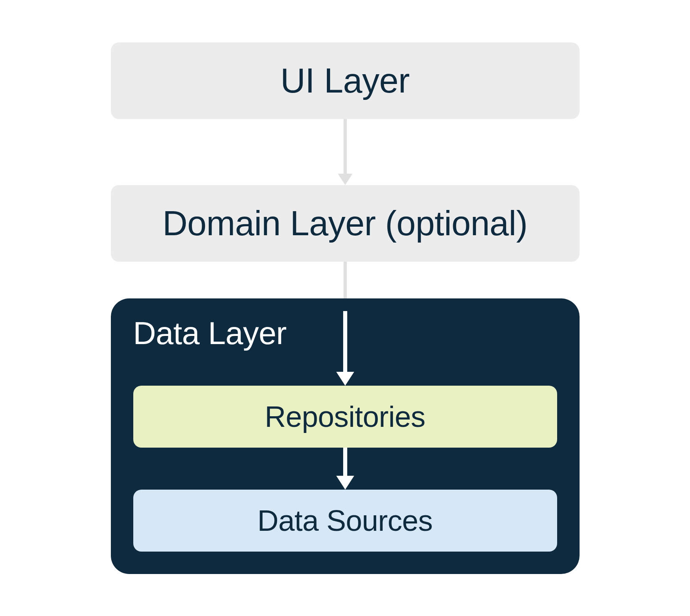 The image size is (690, 616). Describe the element at coordinates (345, 469) in the screenshot. I see `arrow-repositories-to-datasources` at that location.